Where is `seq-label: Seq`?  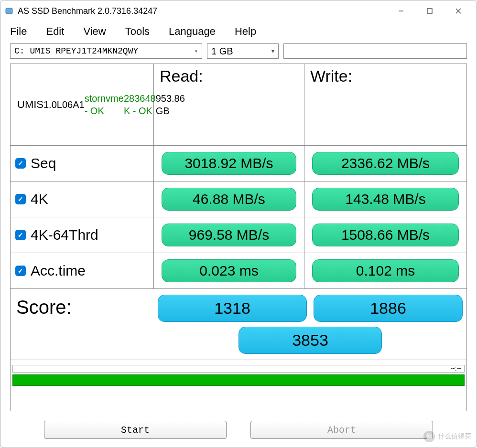 seq-label: Seq is located at coordinates (43, 163).